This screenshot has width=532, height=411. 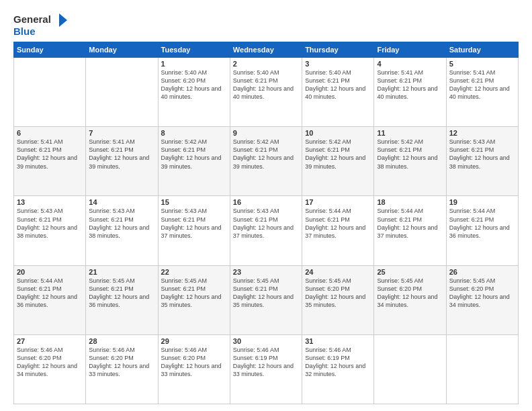 I want to click on day-number: 6, so click(x=50, y=133).